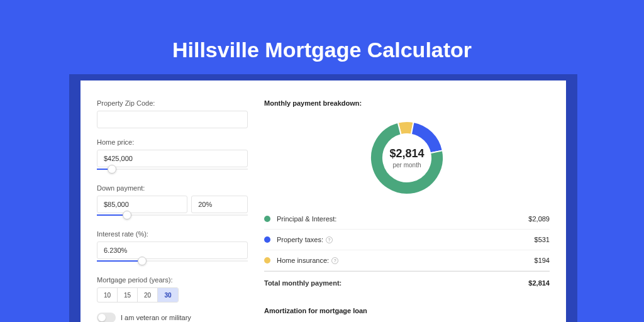  Describe the element at coordinates (407, 311) in the screenshot. I see `amortization-title: Amortization for mortgage loan` at that location.